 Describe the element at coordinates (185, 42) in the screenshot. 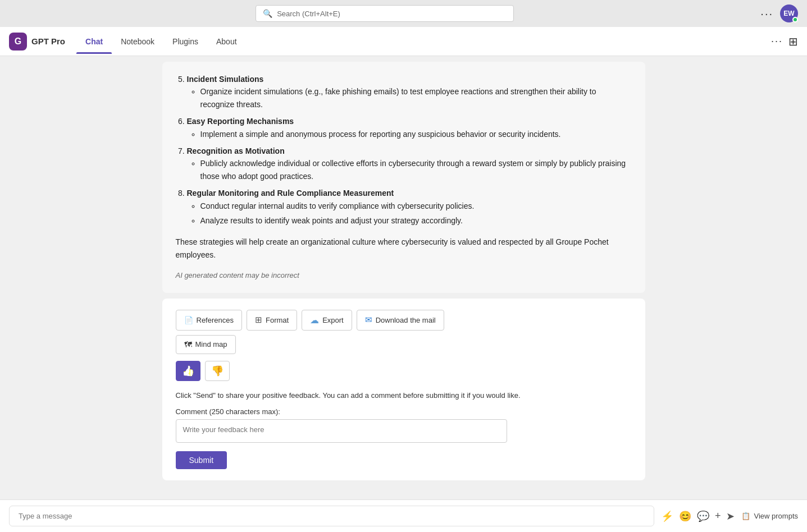

I see `tab-plugins: Plugins` at that location.